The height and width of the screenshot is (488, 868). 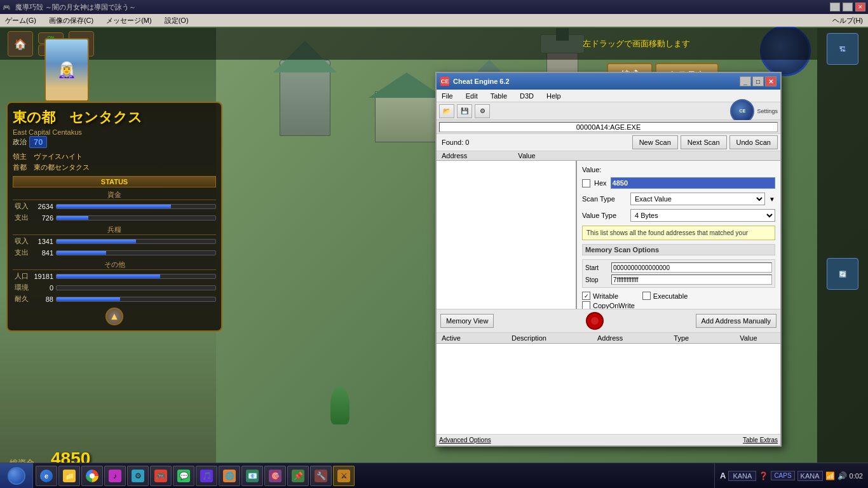 What do you see at coordinates (20, 20) in the screenshot?
I see `menu-game: ゲーム(G)` at bounding box center [20, 20].